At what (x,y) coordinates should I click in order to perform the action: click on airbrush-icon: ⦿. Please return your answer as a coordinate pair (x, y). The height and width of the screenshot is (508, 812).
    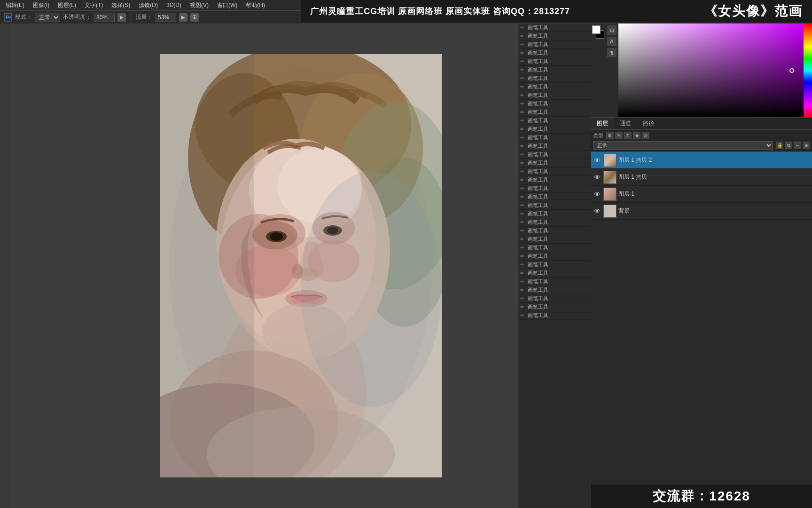
    Looking at the image, I should click on (195, 17).